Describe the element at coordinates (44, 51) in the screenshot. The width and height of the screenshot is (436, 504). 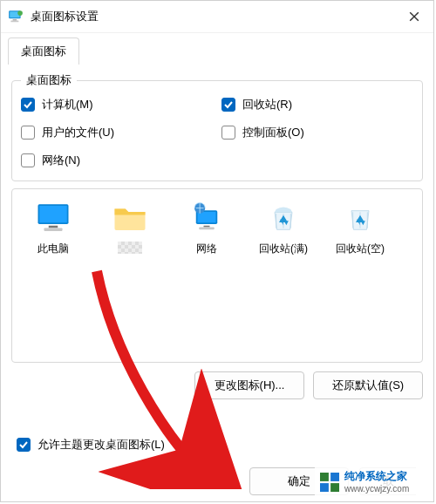
I see `tab-desktop-icons: 桌面图标` at that location.